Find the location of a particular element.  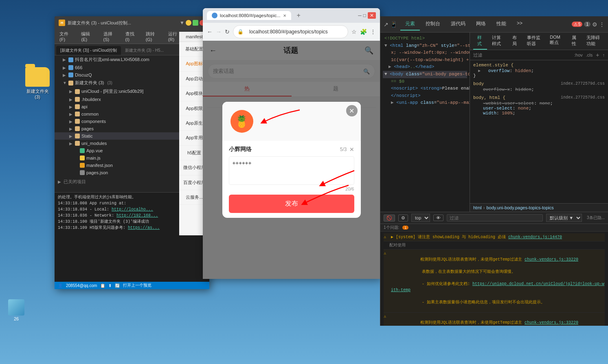

devtools-inspect-btn: ↗ is located at coordinates (386, 24).